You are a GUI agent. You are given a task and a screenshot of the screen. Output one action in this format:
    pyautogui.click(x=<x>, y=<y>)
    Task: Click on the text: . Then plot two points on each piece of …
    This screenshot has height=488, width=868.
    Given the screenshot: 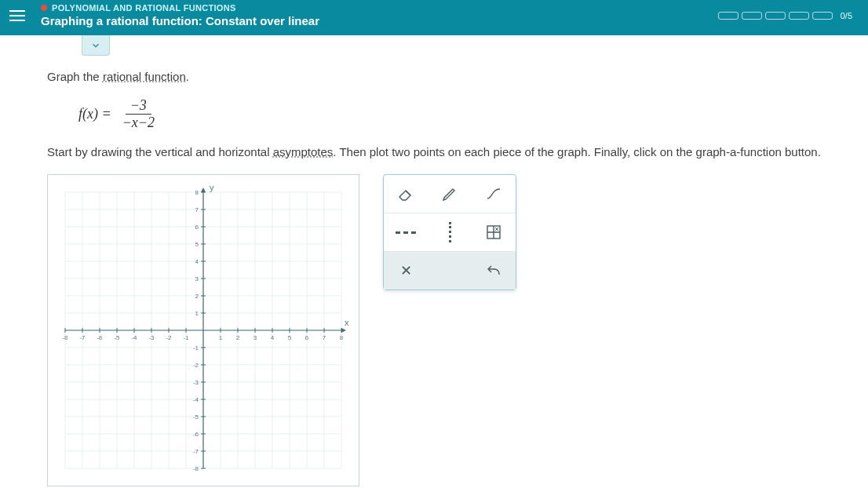 What is the action you would take?
    pyautogui.click(x=577, y=152)
    